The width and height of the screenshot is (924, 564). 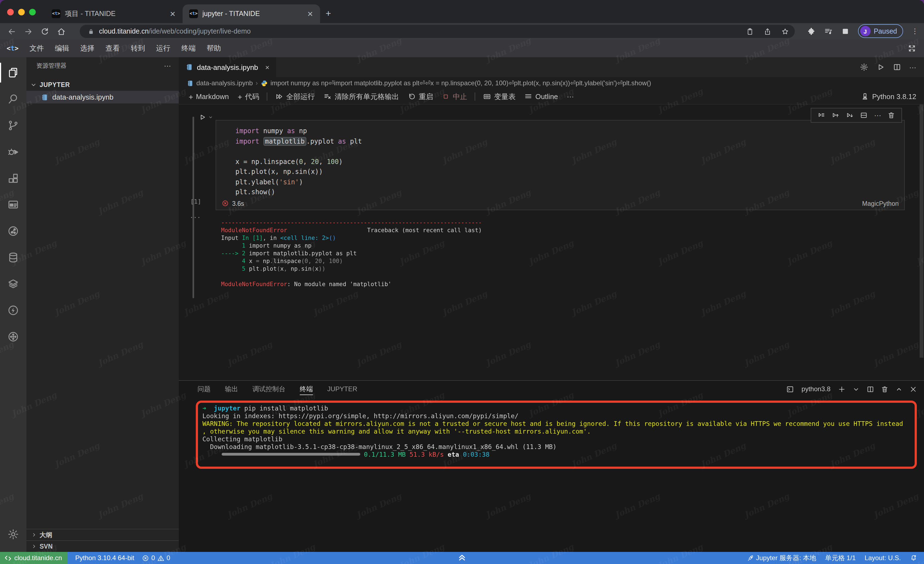 I want to click on run-by-line-icon, so click(x=821, y=115).